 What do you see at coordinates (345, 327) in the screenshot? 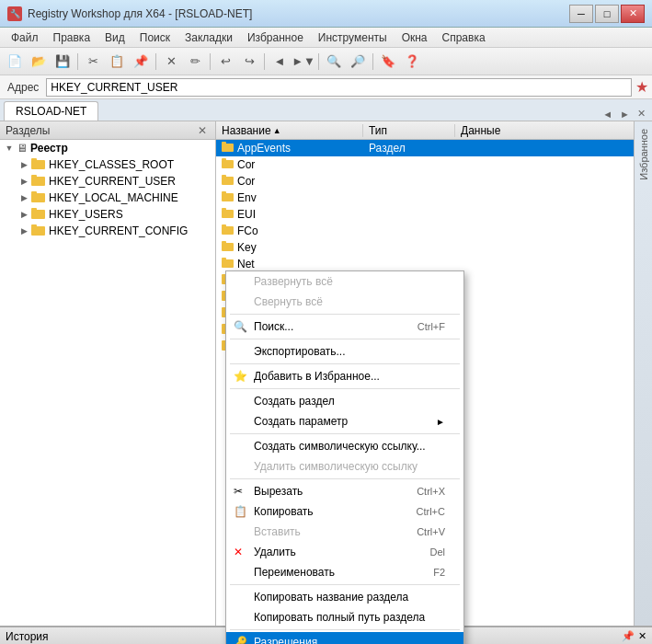
I see `ctx-search: 🔍 Поиск... Ctrl+F` at bounding box center [345, 327].